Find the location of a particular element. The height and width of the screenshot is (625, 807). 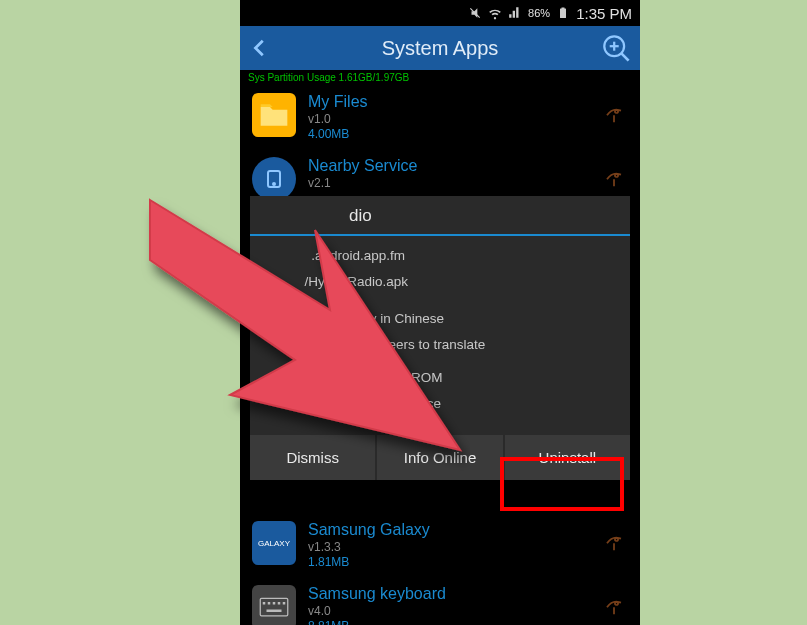

app-name: Nearby Service is located at coordinates (362, 166).